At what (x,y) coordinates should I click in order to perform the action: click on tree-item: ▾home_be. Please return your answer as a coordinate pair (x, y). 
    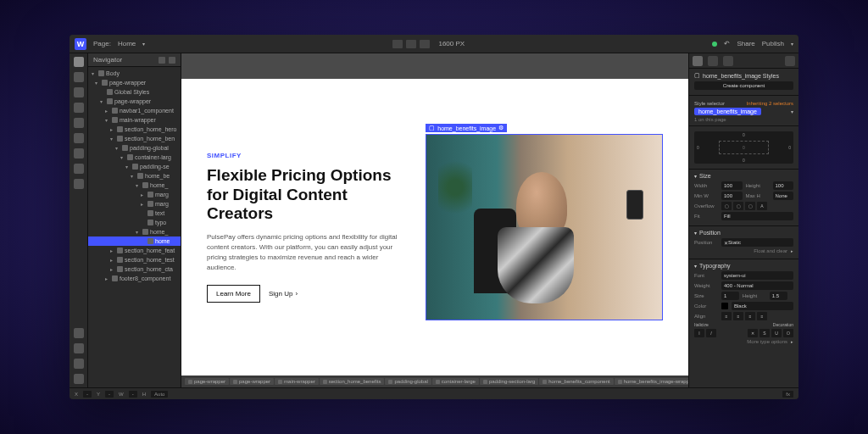
    Looking at the image, I should click on (134, 176).